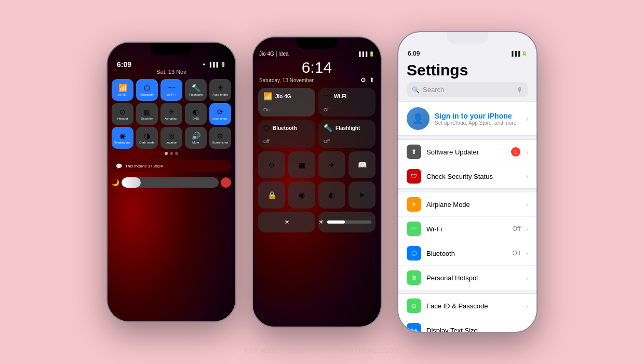 The image size is (644, 364). What do you see at coordinates (317, 54) in the screenshot?
I see `status-bar-2: Jio 4G | Idea ▐▐▐ 🔋` at bounding box center [317, 54].